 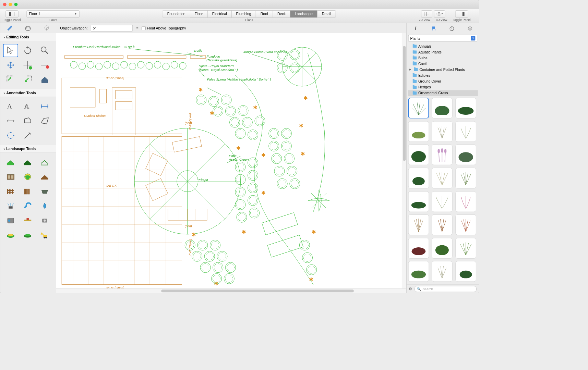 What do you see at coordinates (28, 136) in the screenshot?
I see `arrow-tool` at bounding box center [28, 136].